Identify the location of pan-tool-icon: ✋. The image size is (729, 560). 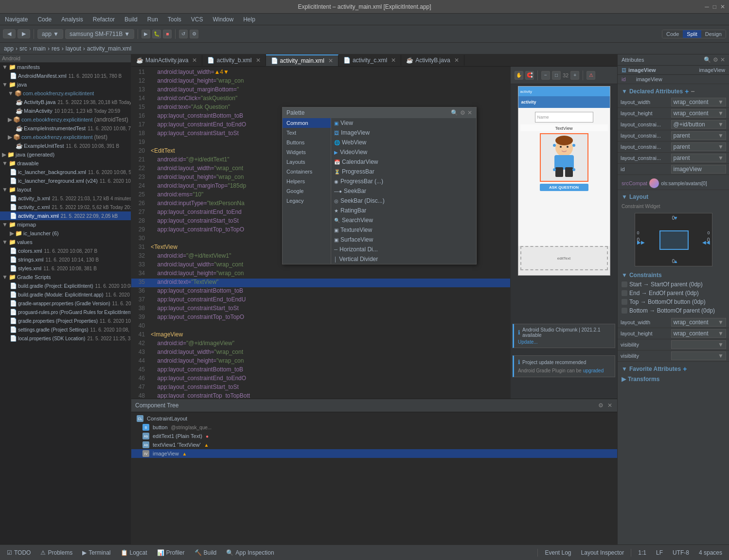
(519, 75).